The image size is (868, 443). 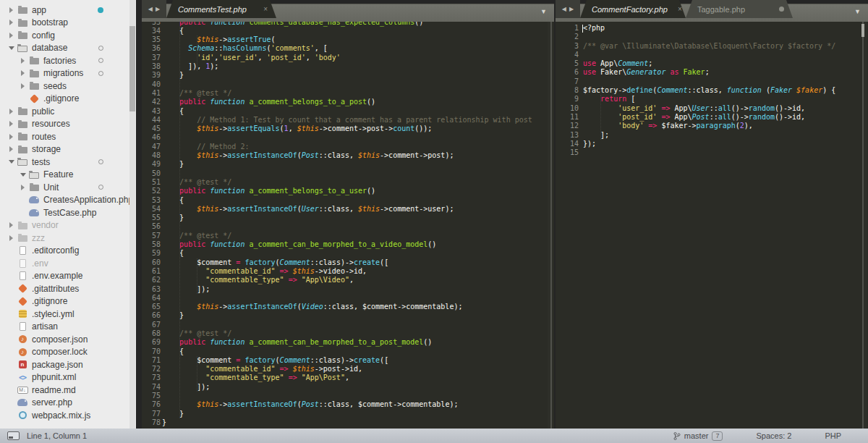 What do you see at coordinates (65, 48) in the screenshot?
I see `tree-item-database: database` at bounding box center [65, 48].